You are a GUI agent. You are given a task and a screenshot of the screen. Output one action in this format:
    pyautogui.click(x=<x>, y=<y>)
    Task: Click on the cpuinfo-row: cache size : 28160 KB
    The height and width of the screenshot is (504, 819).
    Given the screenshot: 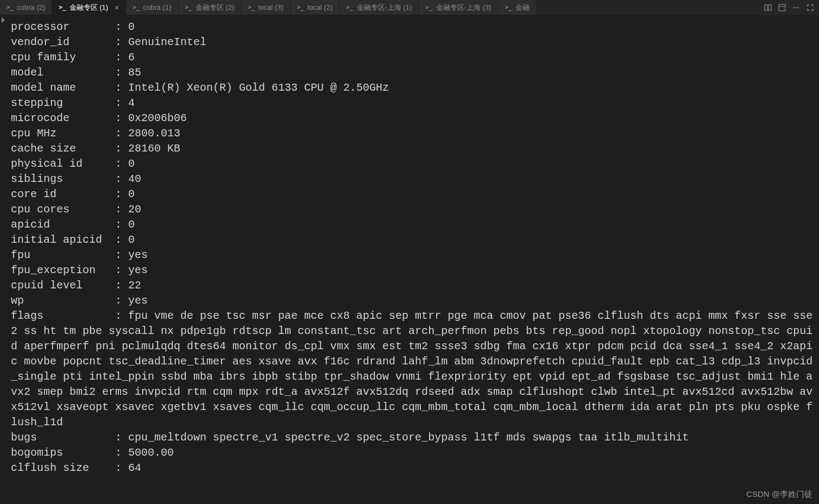 What is the action you would take?
    pyautogui.click(x=414, y=149)
    